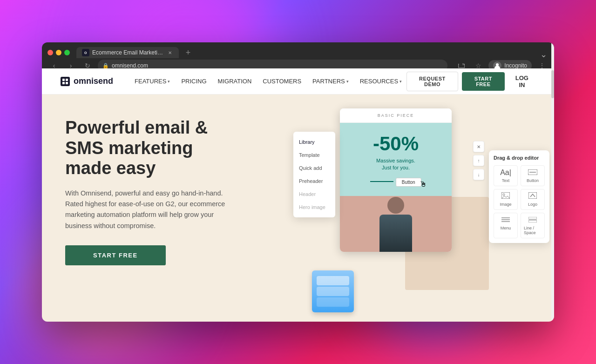 This screenshot has height=364, width=596. I want to click on panel-item-quick-add: Quick add, so click(314, 168).